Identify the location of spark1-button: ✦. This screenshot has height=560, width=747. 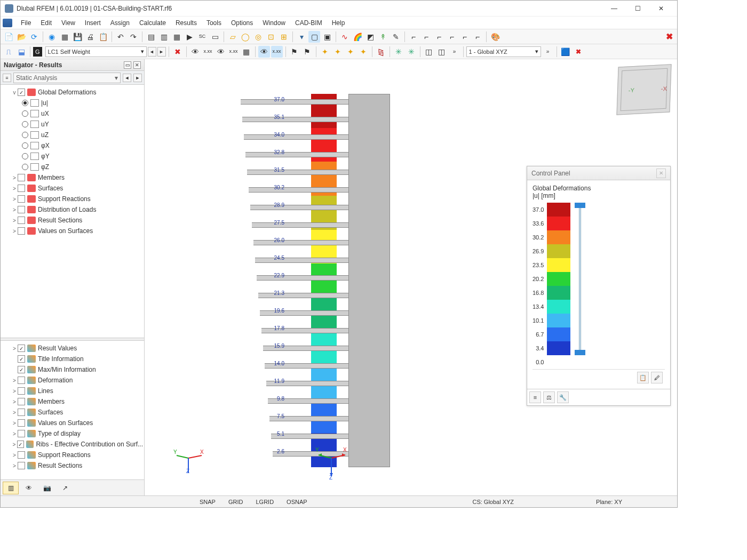
(325, 52).